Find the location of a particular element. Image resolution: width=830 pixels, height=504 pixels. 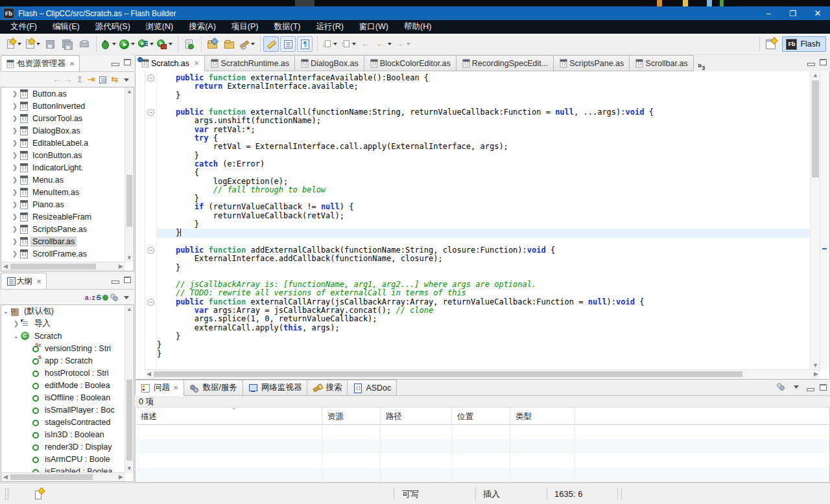

outline-member: isIn3D : Boolean is located at coordinates (64, 434).